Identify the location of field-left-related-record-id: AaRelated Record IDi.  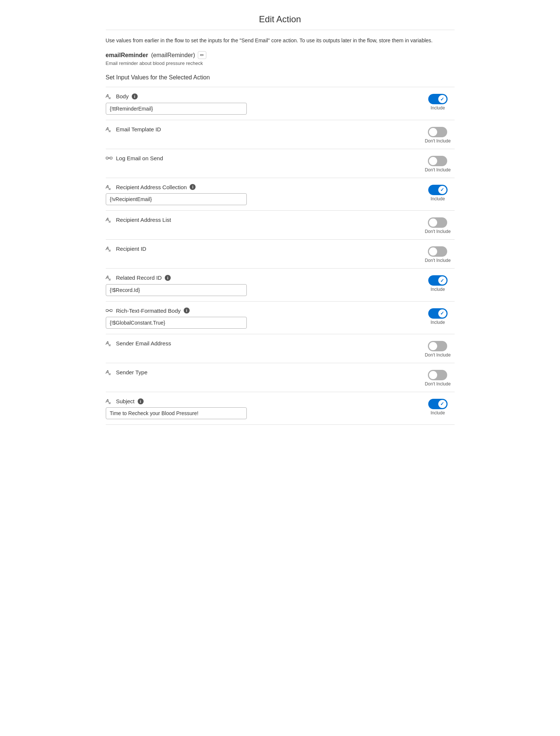
(260, 285).